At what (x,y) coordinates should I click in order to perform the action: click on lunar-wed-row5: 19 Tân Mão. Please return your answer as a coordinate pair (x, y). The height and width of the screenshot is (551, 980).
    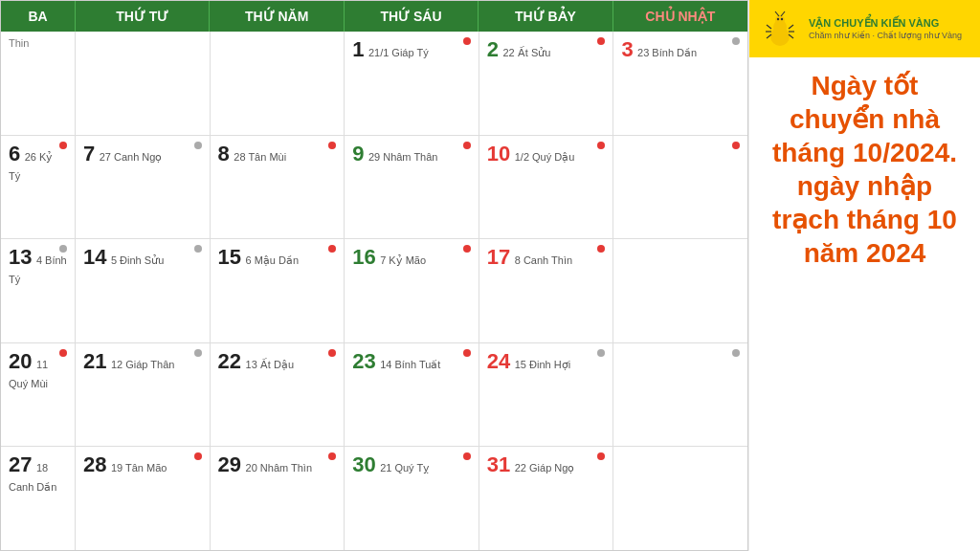
    Looking at the image, I should click on (140, 468).